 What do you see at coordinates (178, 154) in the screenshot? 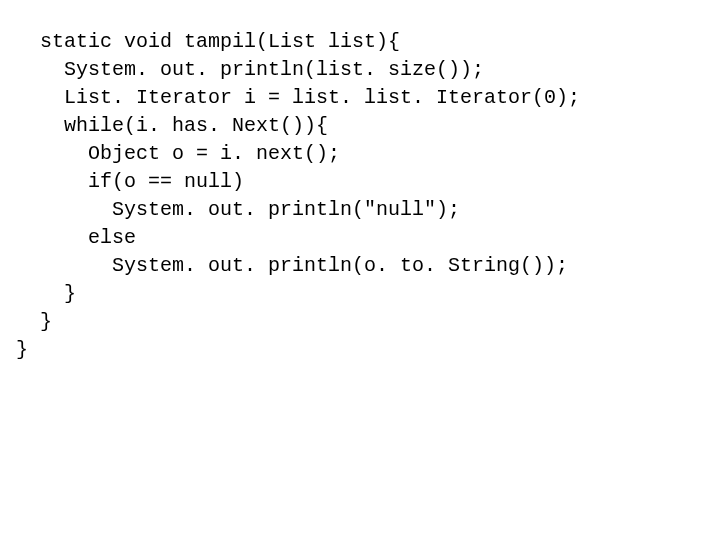
I see `code-line: Object o = i. next();` at bounding box center [178, 154].